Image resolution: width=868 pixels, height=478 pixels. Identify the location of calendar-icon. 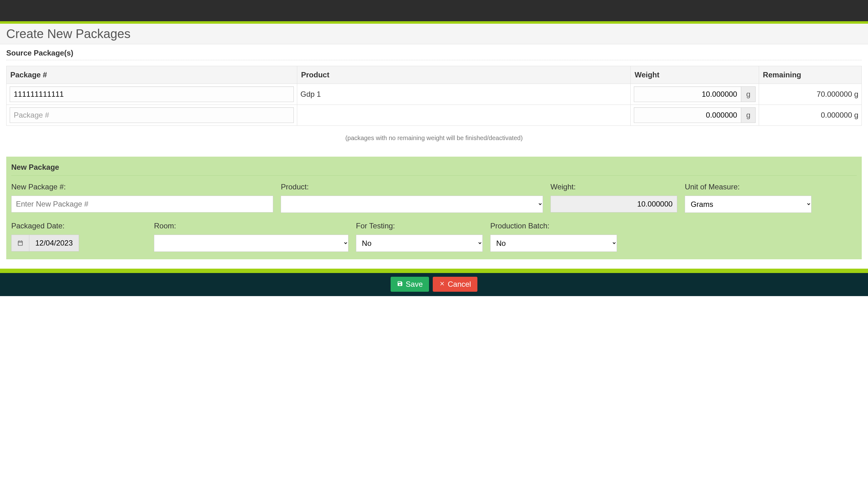
(20, 243).